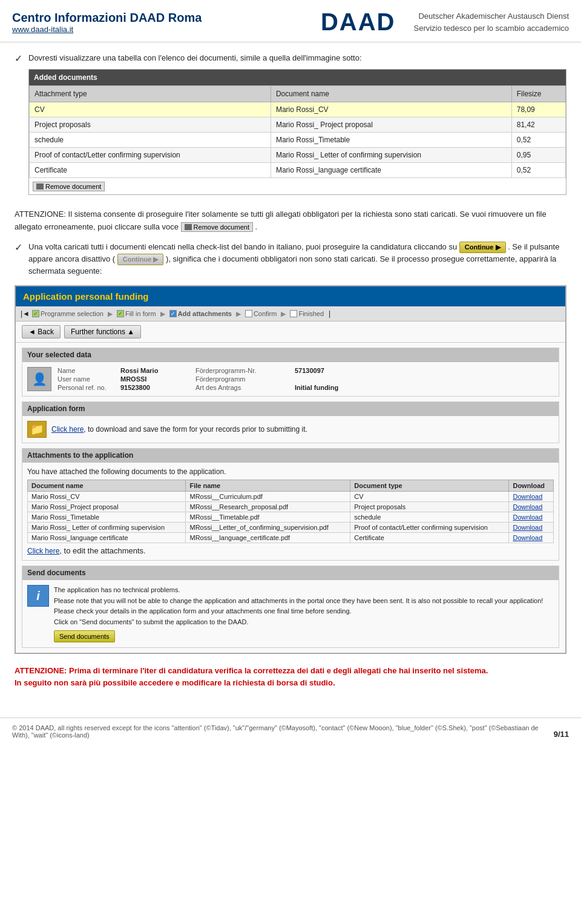 Image resolution: width=581 pixels, height=924 pixels. I want to click on send-text: The application has no technical problem…, so click(298, 613).